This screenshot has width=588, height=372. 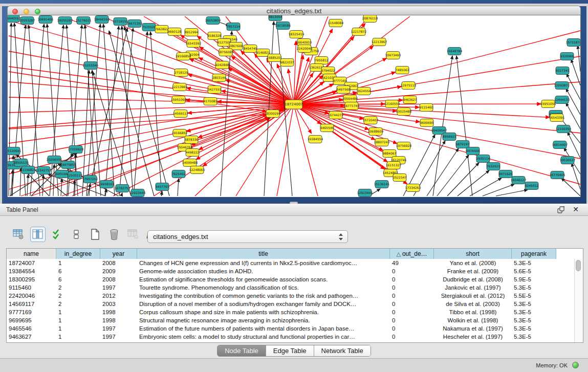 I want to click on graph-node: 8912994, so click(x=191, y=33).